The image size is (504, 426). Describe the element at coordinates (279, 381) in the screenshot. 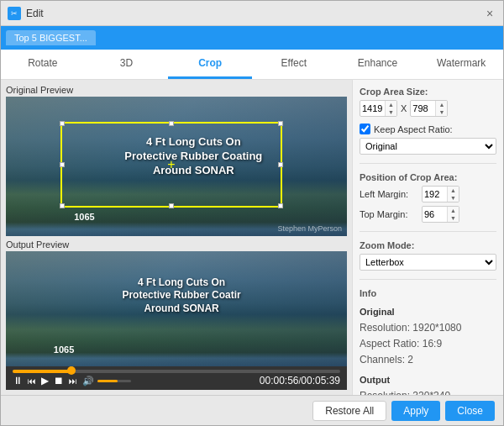

I see `current-time: 00:00:56` at that location.